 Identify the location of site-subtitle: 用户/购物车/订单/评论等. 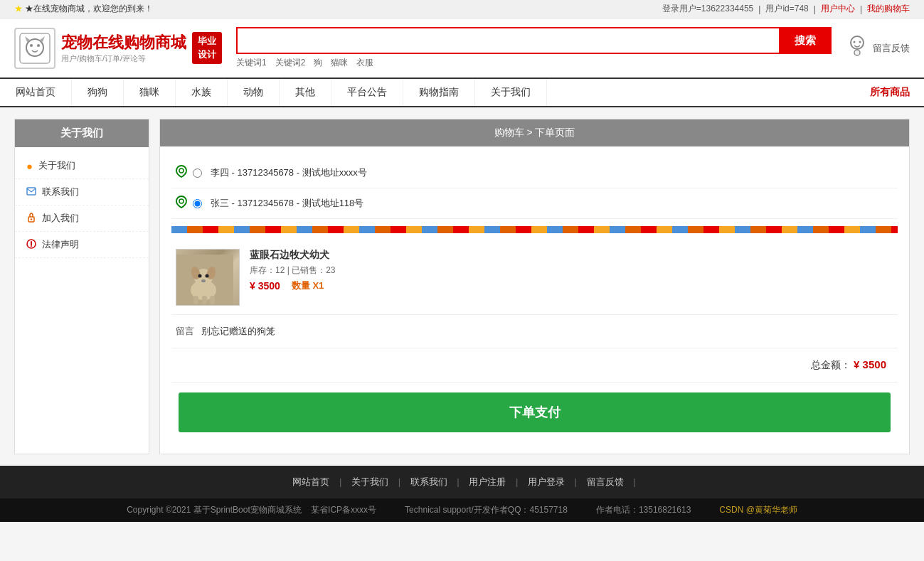
(124, 58).